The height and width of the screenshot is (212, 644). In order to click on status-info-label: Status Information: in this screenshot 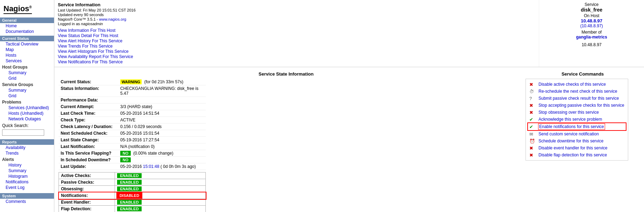, I will do `click(88, 91)`.